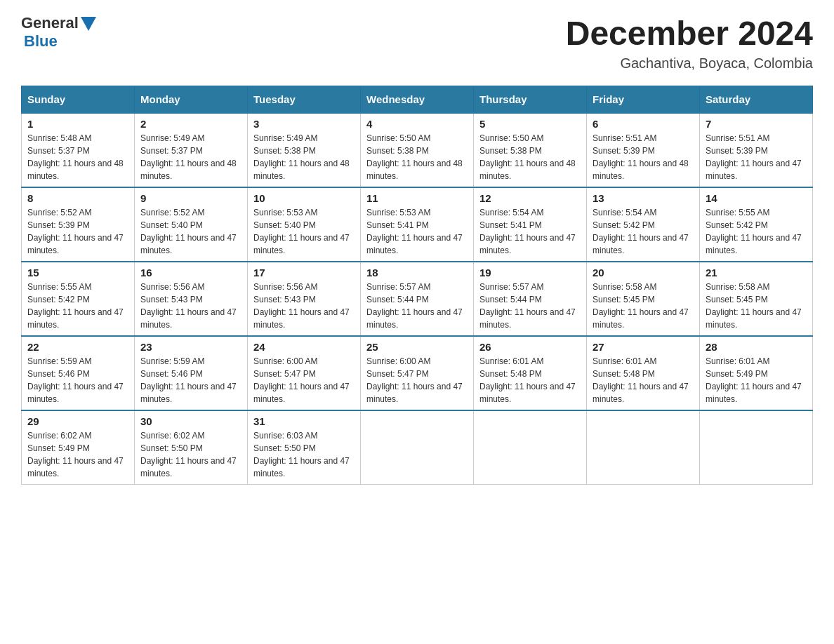 This screenshot has height=644, width=834. What do you see at coordinates (756, 157) in the screenshot?
I see `day-info: Sunrise: 5:51 AMSunset: 5:39 PMDaylight:…` at bounding box center [756, 157].